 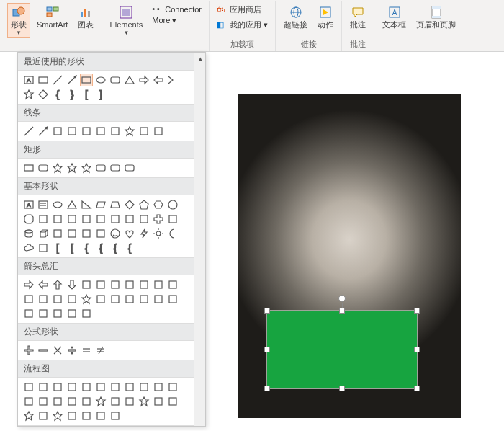 What do you see at coordinates (86, 168) in the screenshot?
I see `shape-snip3` at bounding box center [86, 168].